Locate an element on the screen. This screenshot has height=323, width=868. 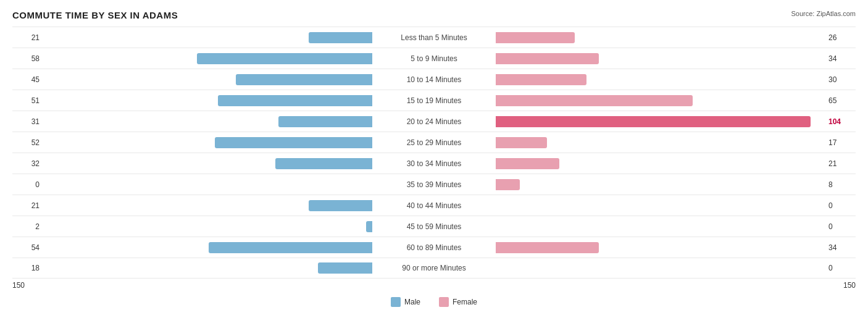
chart-source: Source: ZipAtlas.com is located at coordinates (824, 14).